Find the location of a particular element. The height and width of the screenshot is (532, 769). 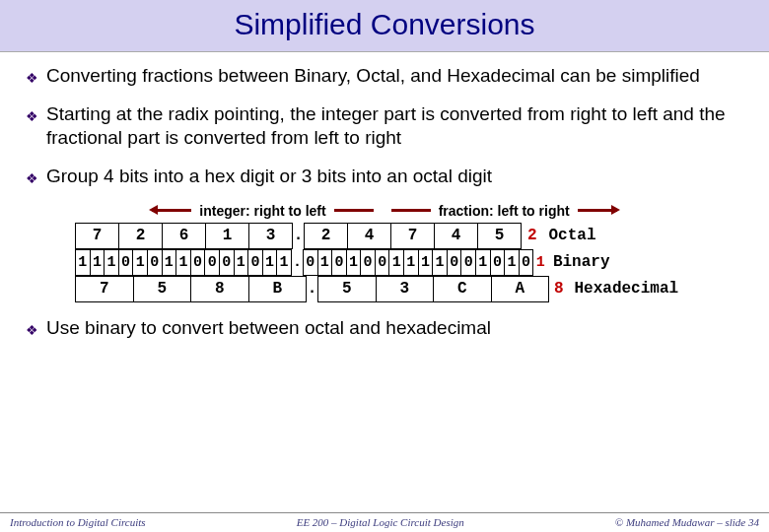

hex-cell: A is located at coordinates (521, 289).